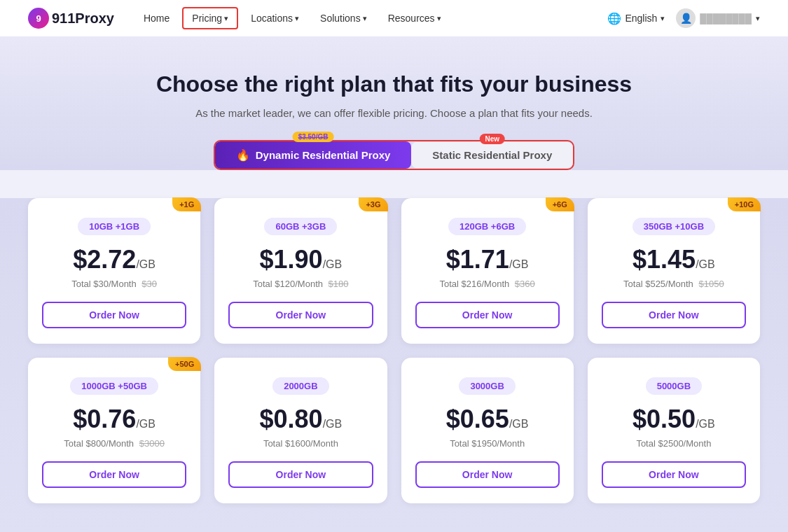 The height and width of the screenshot is (532, 788). Describe the element at coordinates (674, 260) in the screenshot. I see `price-main: $1.45/GB` at that location.